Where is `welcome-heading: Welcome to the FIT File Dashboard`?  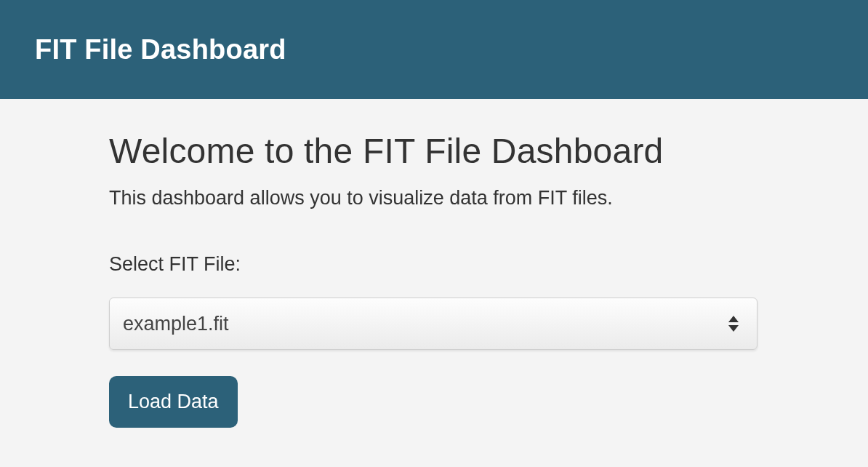
welcome-heading: Welcome to the FIT File Dashboard is located at coordinates (434, 151).